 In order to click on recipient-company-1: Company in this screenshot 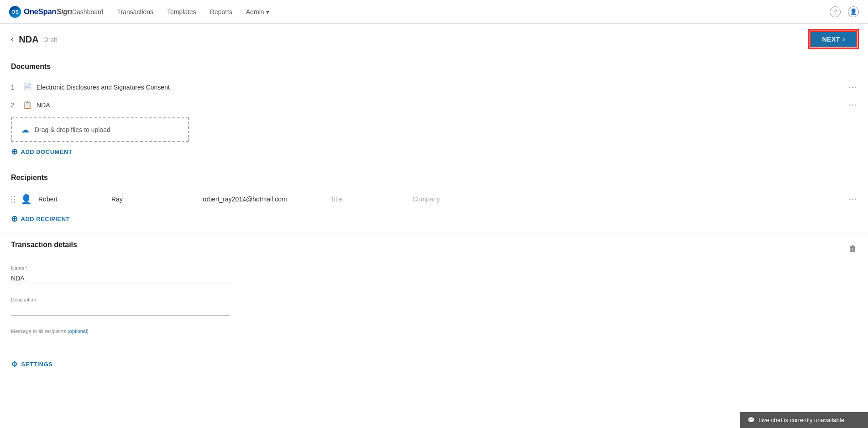, I will do `click(631, 199)`.